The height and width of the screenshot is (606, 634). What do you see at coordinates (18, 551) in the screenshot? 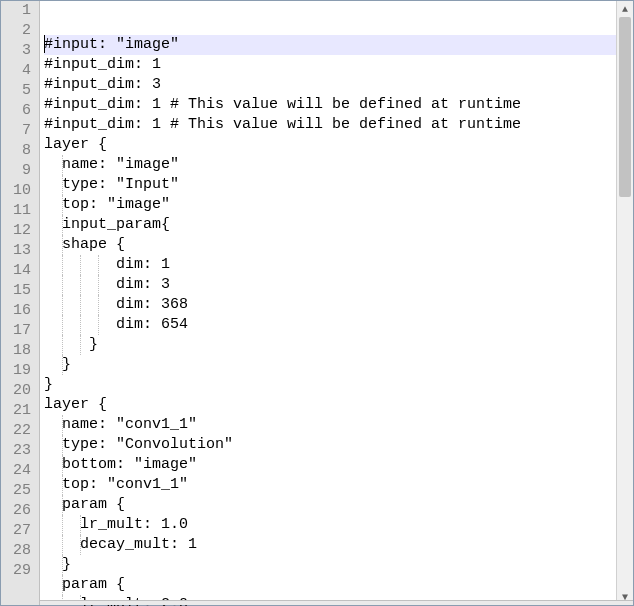
I see `line-number: 28` at bounding box center [18, 551].